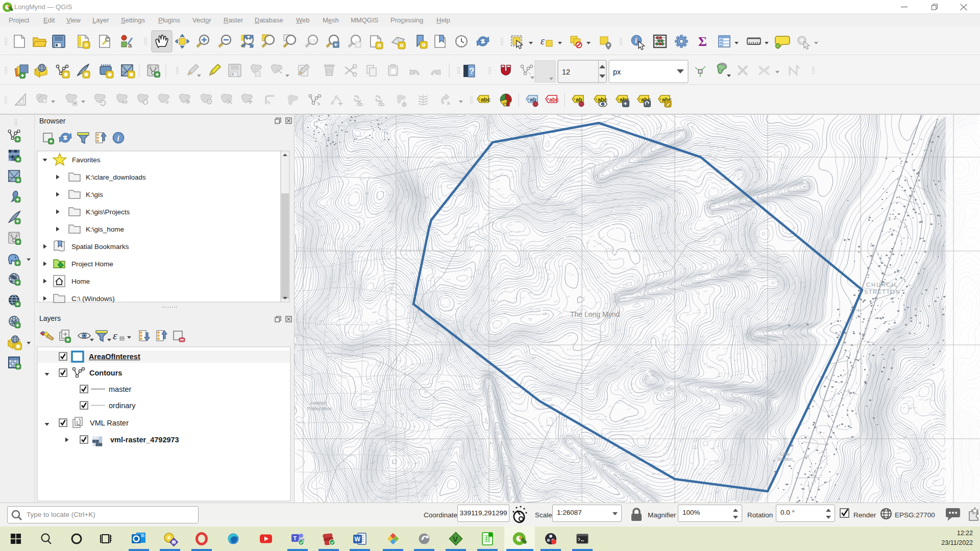 This screenshot has height=551, width=980. Describe the element at coordinates (130, 45) in the screenshot. I see `svg-text: a` at that location.